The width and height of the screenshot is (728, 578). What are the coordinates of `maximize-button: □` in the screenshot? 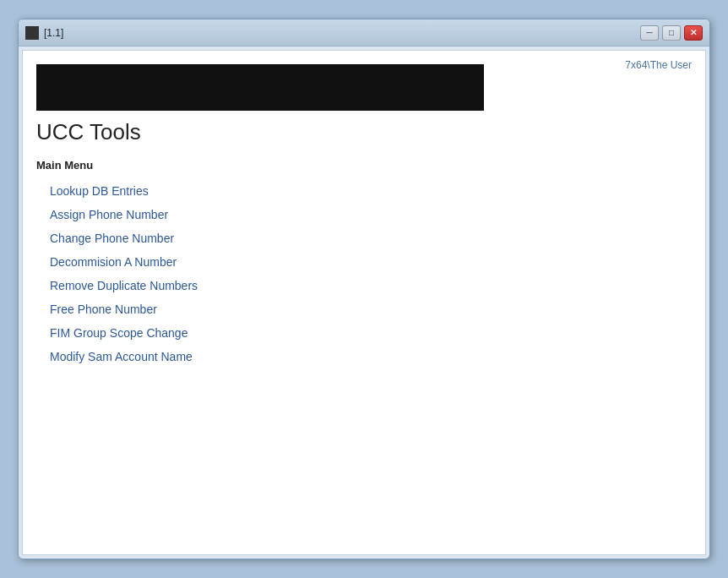 It's located at (671, 33).